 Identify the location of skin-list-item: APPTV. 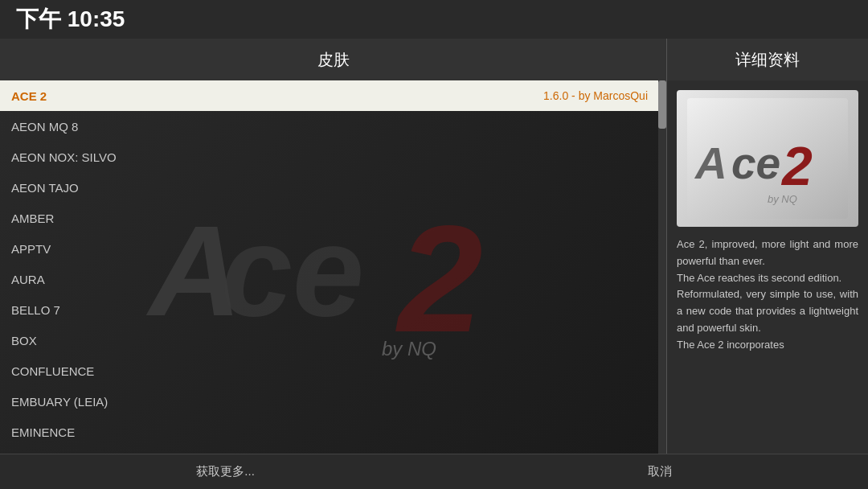
(330, 249).